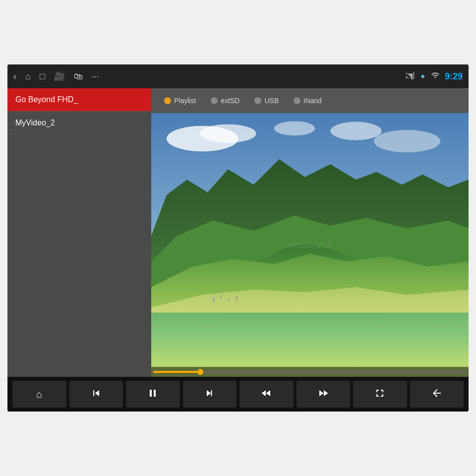 The height and width of the screenshot is (476, 476). What do you see at coordinates (95, 76) in the screenshot?
I see `dots-icon: ···` at bounding box center [95, 76].